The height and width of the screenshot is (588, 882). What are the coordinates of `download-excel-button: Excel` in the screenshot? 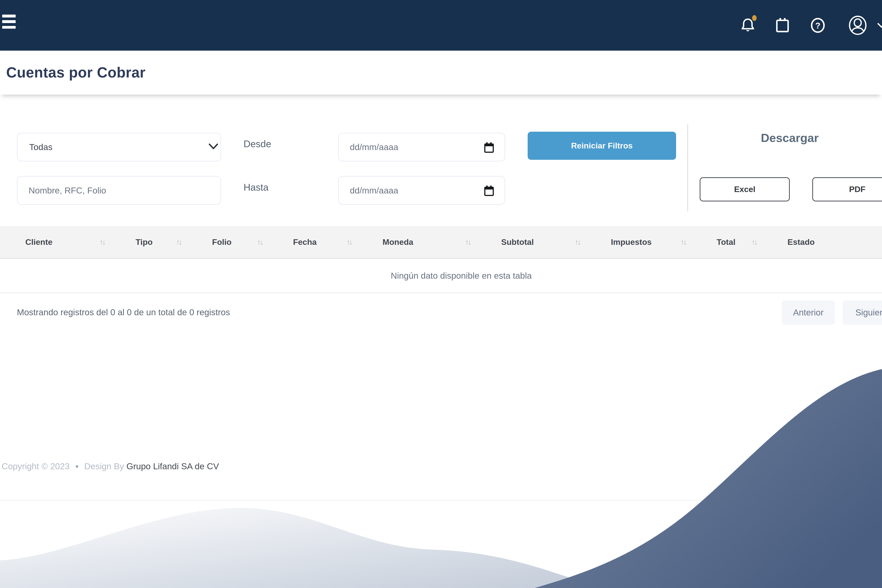 It's located at (745, 189).